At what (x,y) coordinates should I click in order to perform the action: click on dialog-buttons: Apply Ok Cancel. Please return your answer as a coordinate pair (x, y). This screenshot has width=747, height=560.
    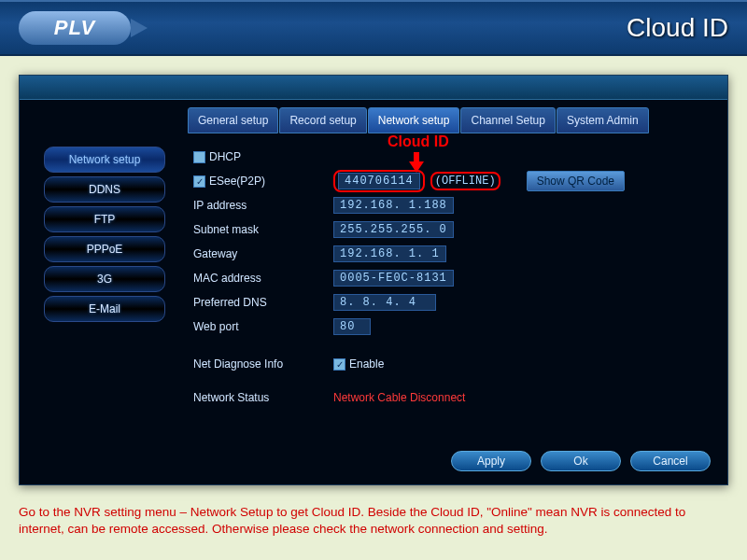
    Looking at the image, I should click on (581, 461).